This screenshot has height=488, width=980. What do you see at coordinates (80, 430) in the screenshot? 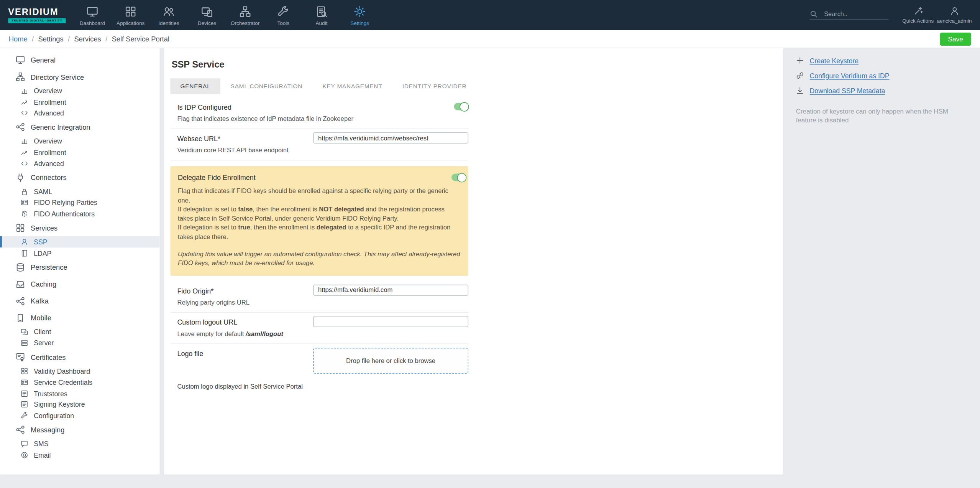
I see `sidebar-item-messaging: Messaging` at bounding box center [80, 430].